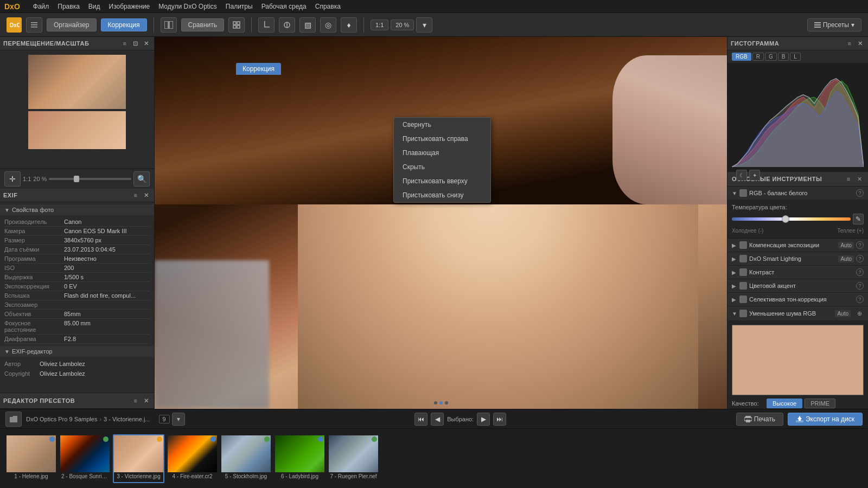 The image size is (868, 488). Describe the element at coordinates (797, 286) in the screenshot. I see `tool-color-accent-header: ▶ Цветовой акцент ?` at that location.